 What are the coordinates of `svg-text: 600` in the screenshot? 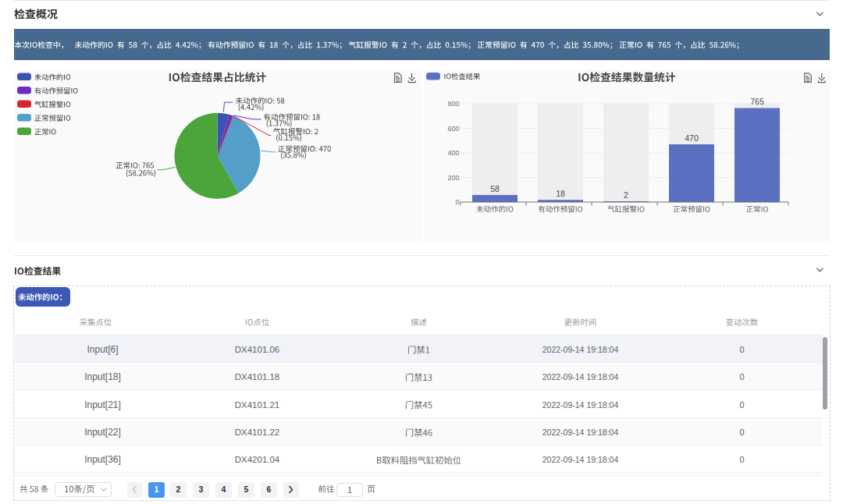 It's located at (453, 129).